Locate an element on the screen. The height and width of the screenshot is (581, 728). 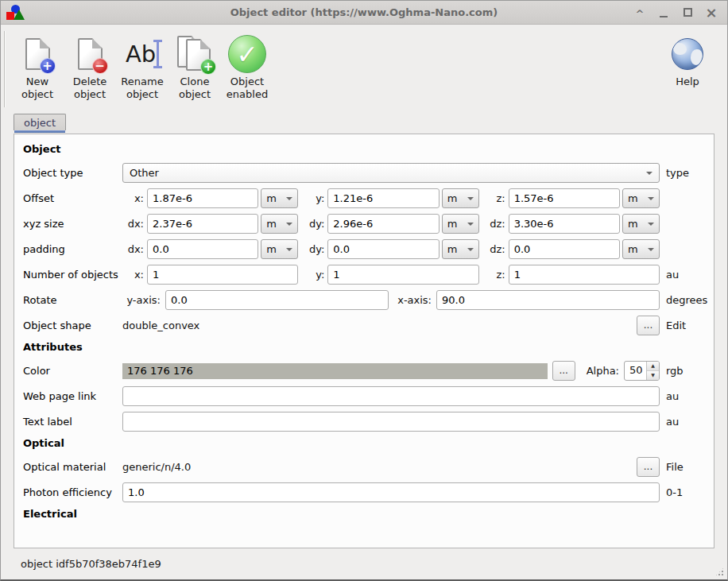
rename-object-button: Ab Rename object is located at coordinates (142, 67).